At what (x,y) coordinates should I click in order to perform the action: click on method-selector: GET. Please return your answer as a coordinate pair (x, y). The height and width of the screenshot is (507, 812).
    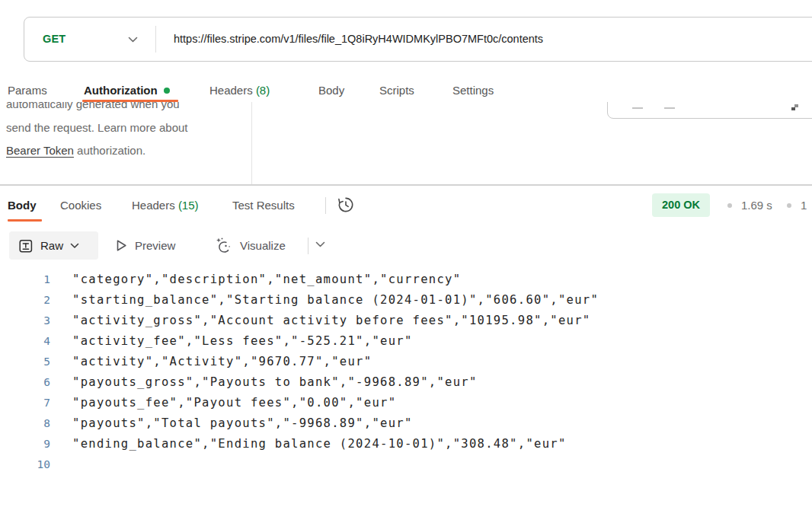
    Looking at the image, I should click on (54, 40).